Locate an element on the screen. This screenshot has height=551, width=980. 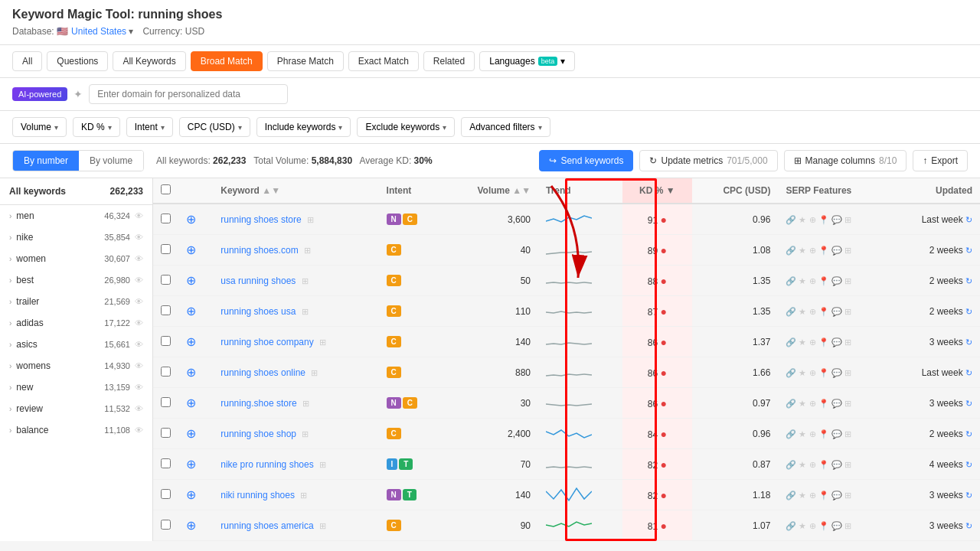
volume-col: Volume ▲▼ is located at coordinates (492, 191).